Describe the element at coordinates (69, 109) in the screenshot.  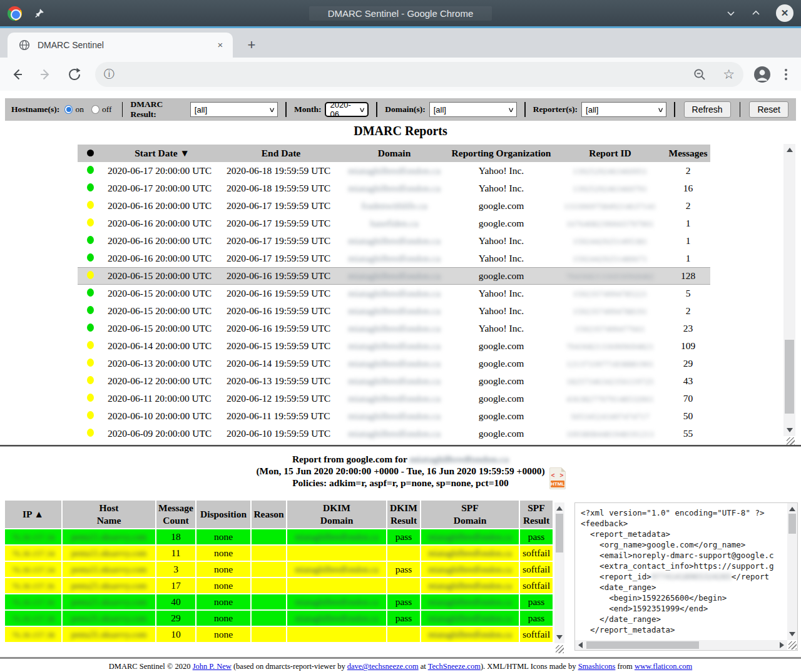
I see `hostnames-on-radio` at that location.